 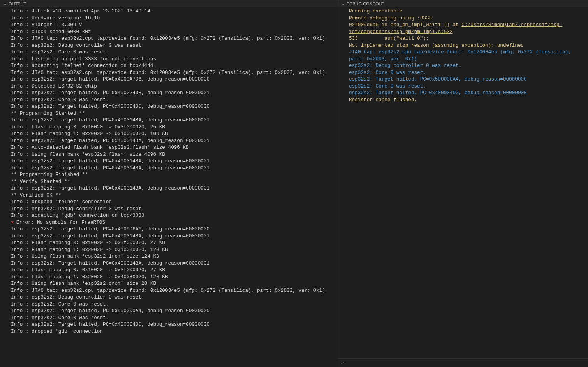 I want to click on output-line: Info : J-Link V10 compiled Apr 23 2020 1…, so click(x=174, y=11).